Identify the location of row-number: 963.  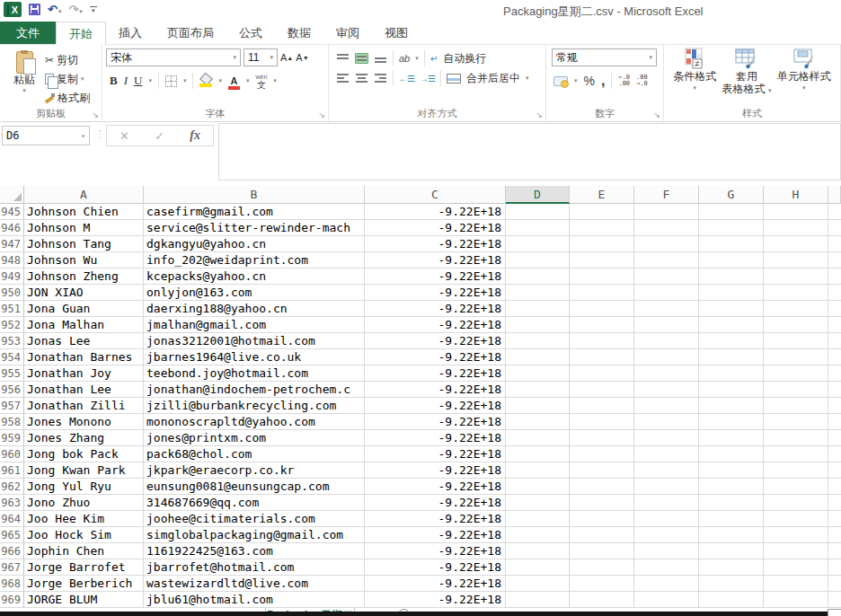
(13, 503).